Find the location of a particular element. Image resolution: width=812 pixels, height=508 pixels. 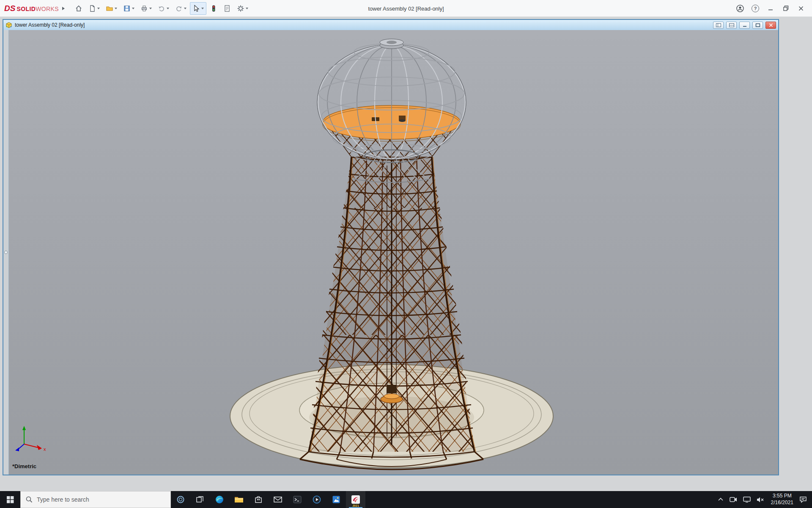

help-icon: ? is located at coordinates (755, 8).